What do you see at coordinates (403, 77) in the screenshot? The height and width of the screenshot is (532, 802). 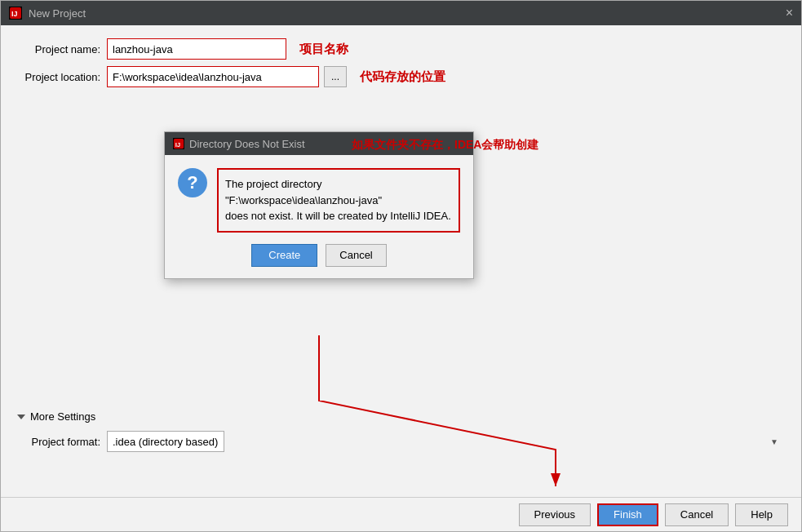 I see `project-location-annotation: 代码存放的位置` at bounding box center [403, 77].